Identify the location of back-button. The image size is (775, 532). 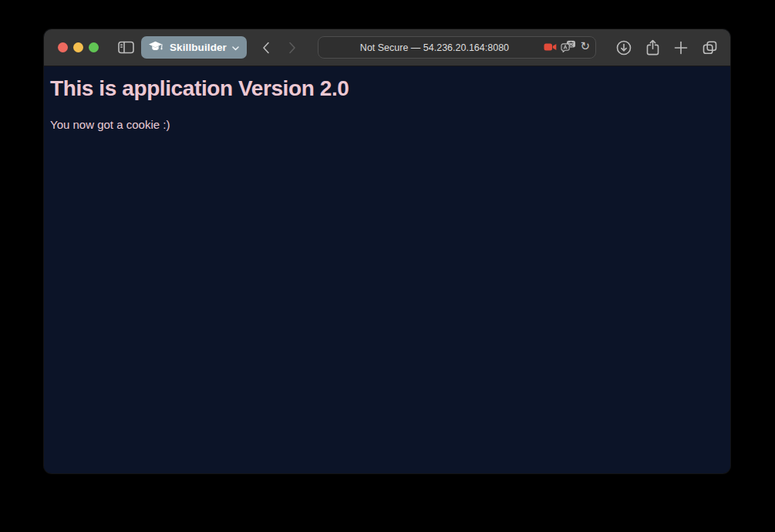
(266, 48).